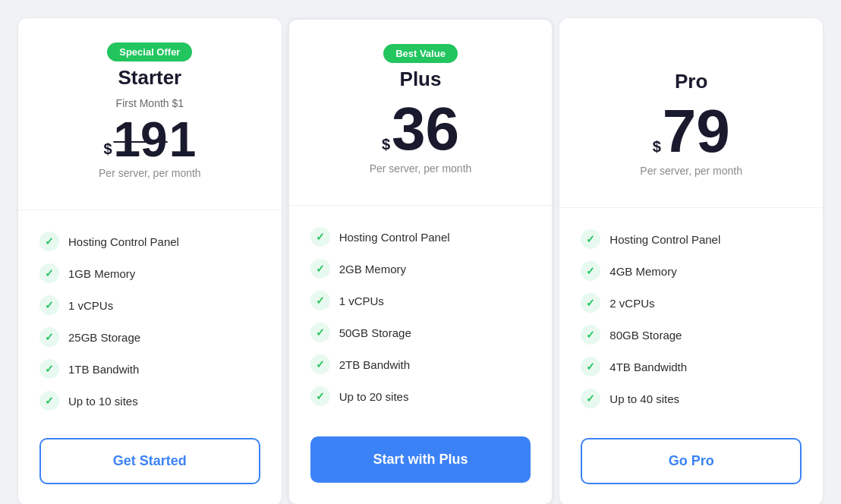 The width and height of the screenshot is (841, 504). Describe the element at coordinates (420, 118) in the screenshot. I see `plus-header: Best Value Plus $ 36 Per server, per mon…` at that location.